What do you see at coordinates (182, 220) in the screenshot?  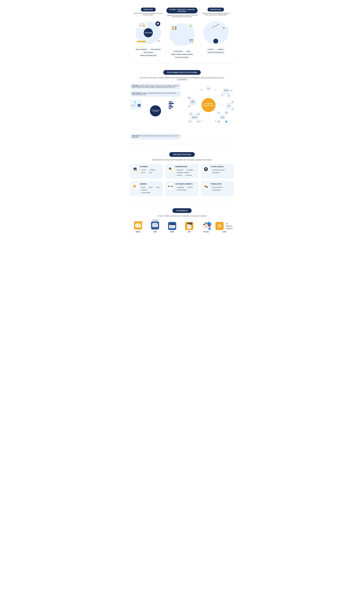 I see `channels-section: CHANNELS Content, Profiles and Data can …` at bounding box center [182, 220].